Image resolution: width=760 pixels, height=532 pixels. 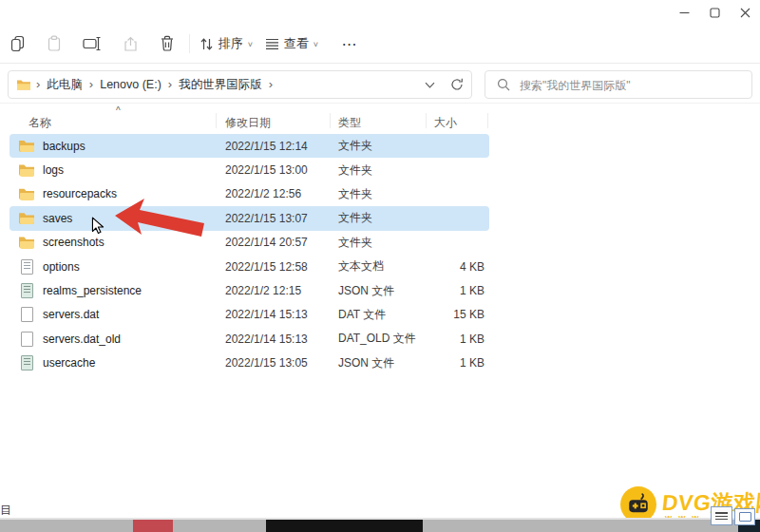 I want to click on strip-red-segment, so click(x=153, y=526).